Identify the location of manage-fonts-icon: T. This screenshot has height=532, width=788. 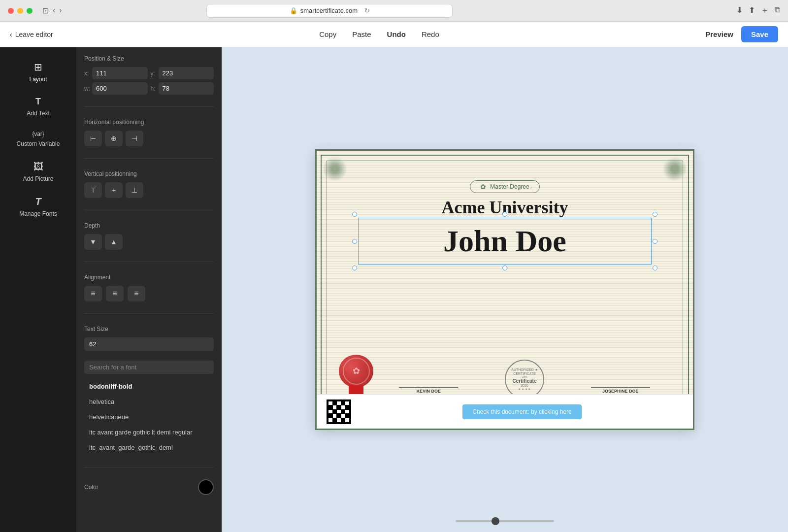
(38, 202).